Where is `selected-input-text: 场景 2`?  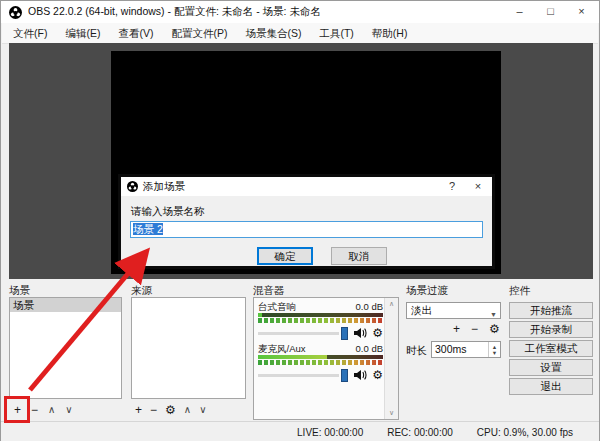 selected-input-text: 场景 2 is located at coordinates (148, 229).